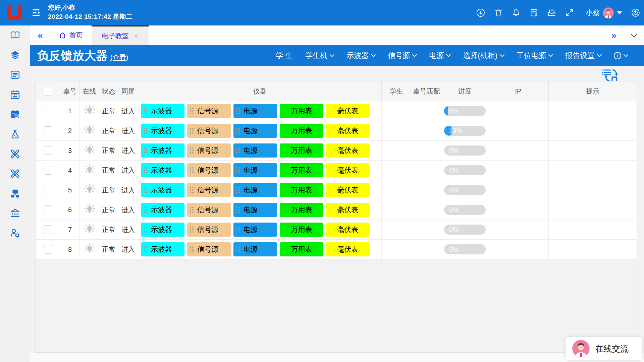  I want to click on menu-unfold-icon, so click(37, 13).